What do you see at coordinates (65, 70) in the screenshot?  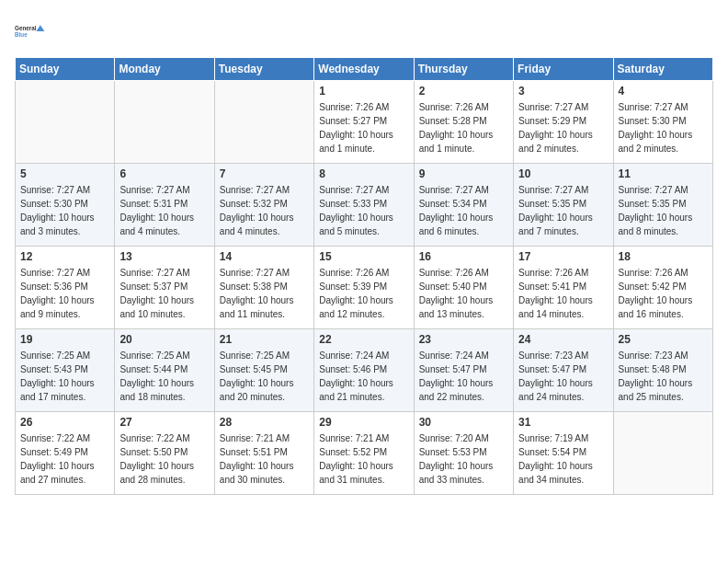 I see `weekday-sunday: Sunday` at bounding box center [65, 70].